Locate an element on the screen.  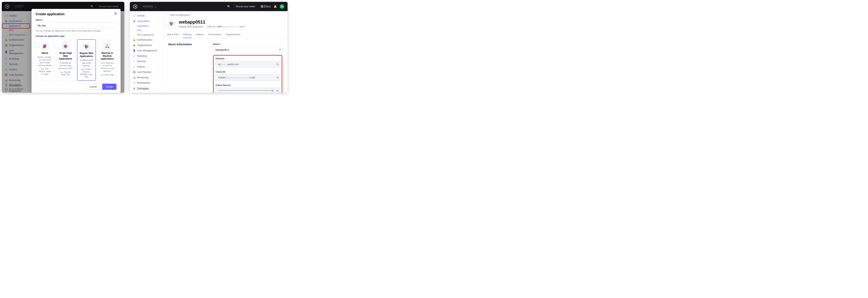
sidebar-item-support: ❓Get support is located at coordinates (146, 89).